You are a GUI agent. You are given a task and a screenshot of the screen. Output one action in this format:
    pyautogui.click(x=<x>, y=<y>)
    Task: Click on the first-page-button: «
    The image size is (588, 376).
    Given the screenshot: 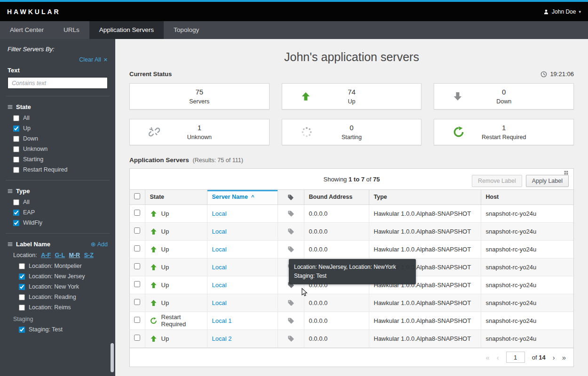 What is the action you would take?
    pyautogui.click(x=487, y=357)
    